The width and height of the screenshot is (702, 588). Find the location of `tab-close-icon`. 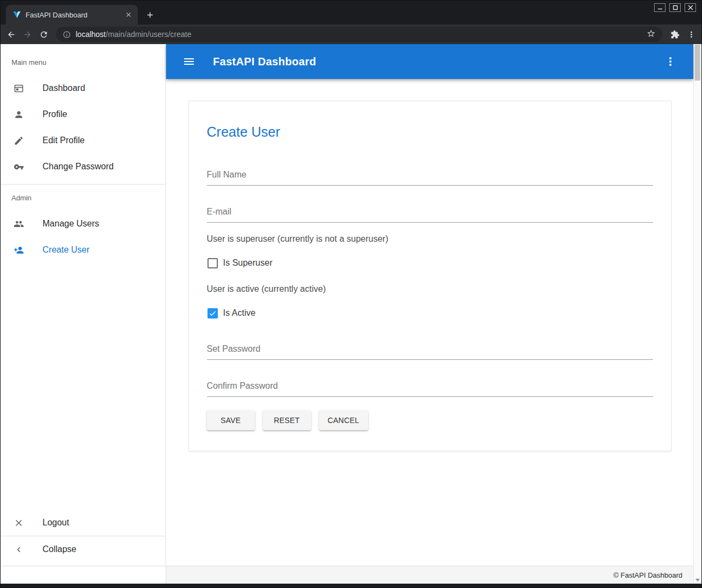

tab-close-icon is located at coordinates (129, 15).